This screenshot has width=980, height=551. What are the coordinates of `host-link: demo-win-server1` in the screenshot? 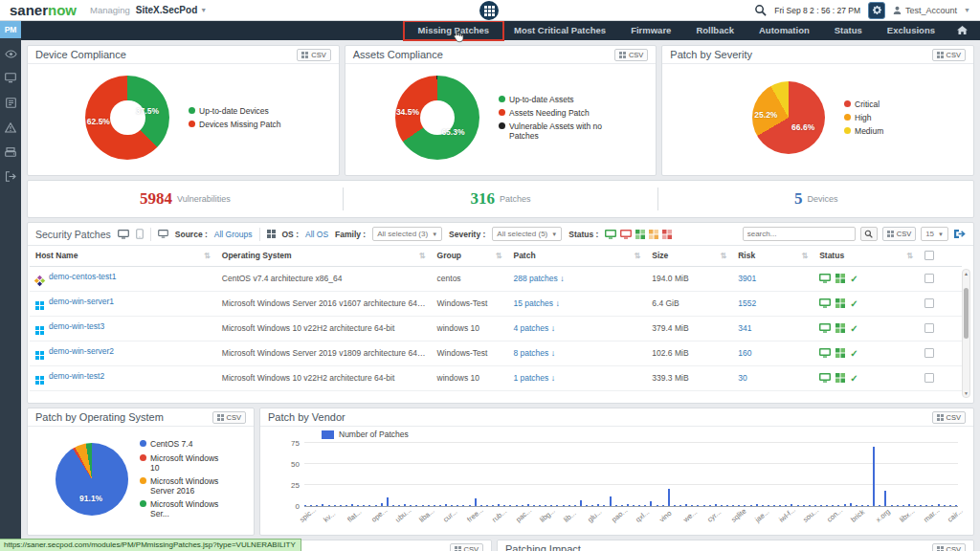 It's located at (81, 301).